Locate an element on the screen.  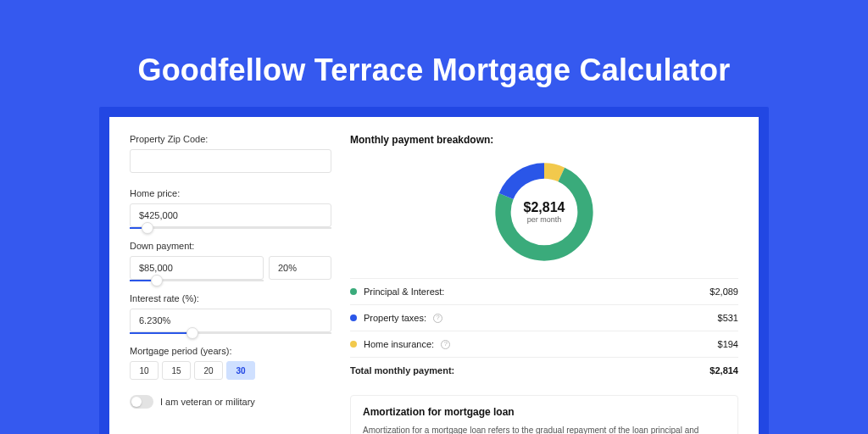
amortization-text: Amortization for a mortgage loan refers … is located at coordinates (544, 429).